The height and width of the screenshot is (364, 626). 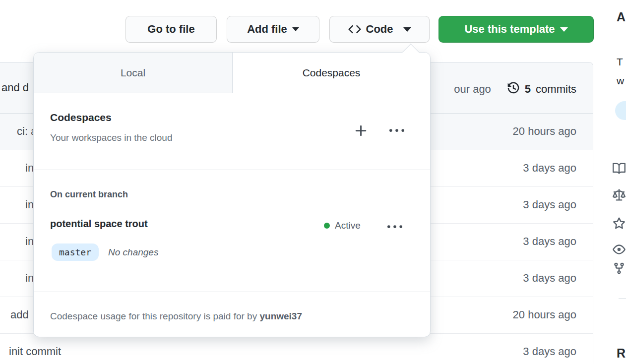 What do you see at coordinates (621, 111) in the screenshot?
I see `topic-tag` at bounding box center [621, 111].